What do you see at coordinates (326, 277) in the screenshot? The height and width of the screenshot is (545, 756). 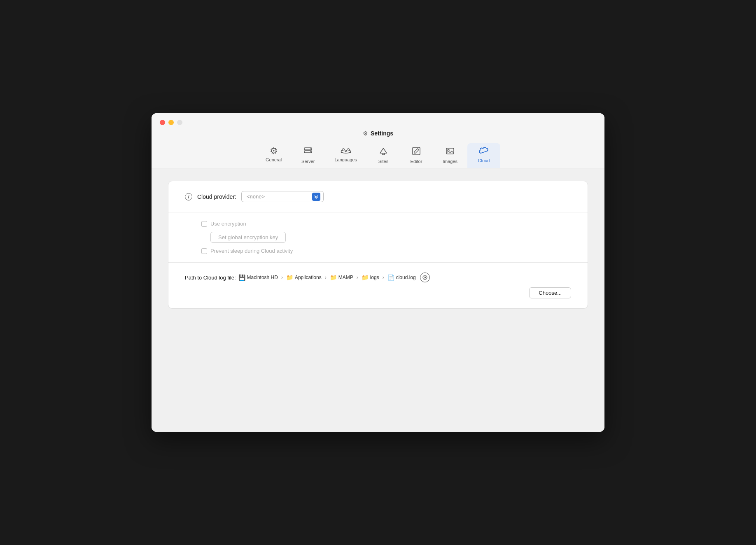 I see `path-sep-2: ›` at bounding box center [326, 277].